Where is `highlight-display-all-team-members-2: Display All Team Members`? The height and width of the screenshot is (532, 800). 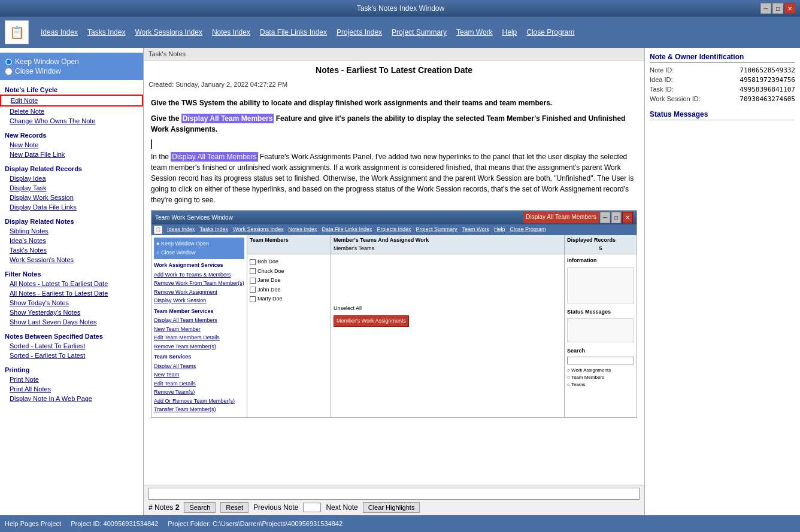 highlight-display-all-team-members-2: Display All Team Members is located at coordinates (214, 157).